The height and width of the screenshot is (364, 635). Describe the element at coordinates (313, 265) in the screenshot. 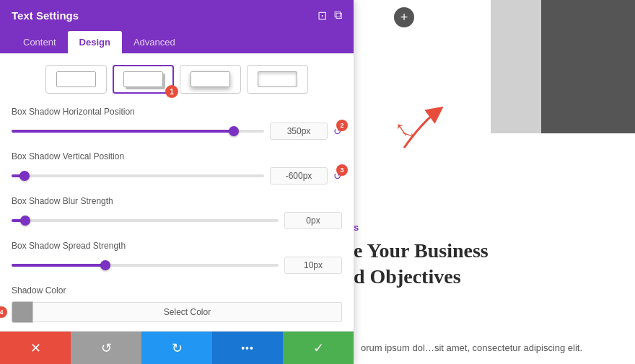

I see `spread-value-input` at that location.